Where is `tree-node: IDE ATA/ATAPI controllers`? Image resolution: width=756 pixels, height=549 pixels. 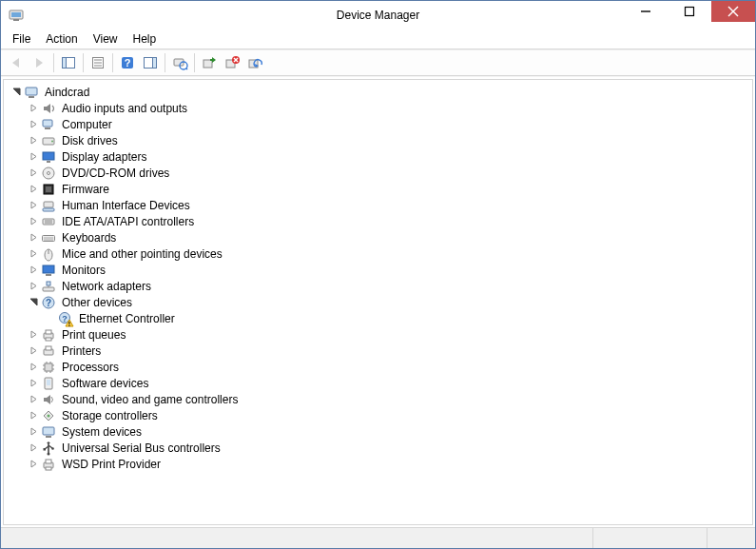 tree-node: IDE ATA/ATAPI controllers is located at coordinates (380, 221).